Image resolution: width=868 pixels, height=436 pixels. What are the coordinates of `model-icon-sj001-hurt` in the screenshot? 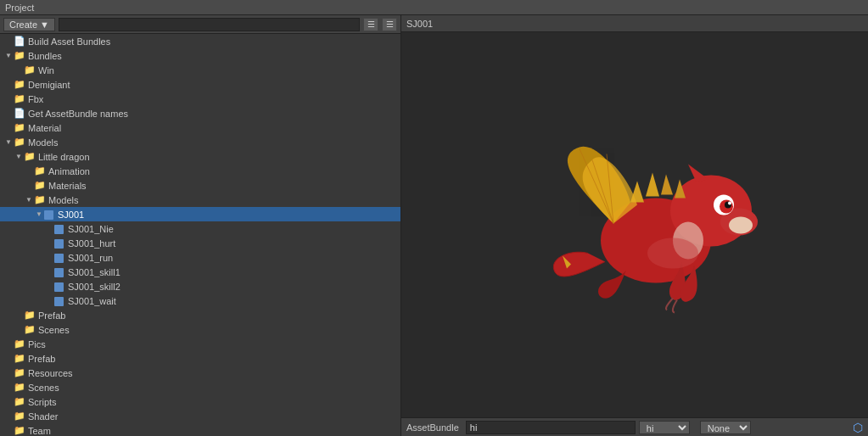 It's located at (59, 243).